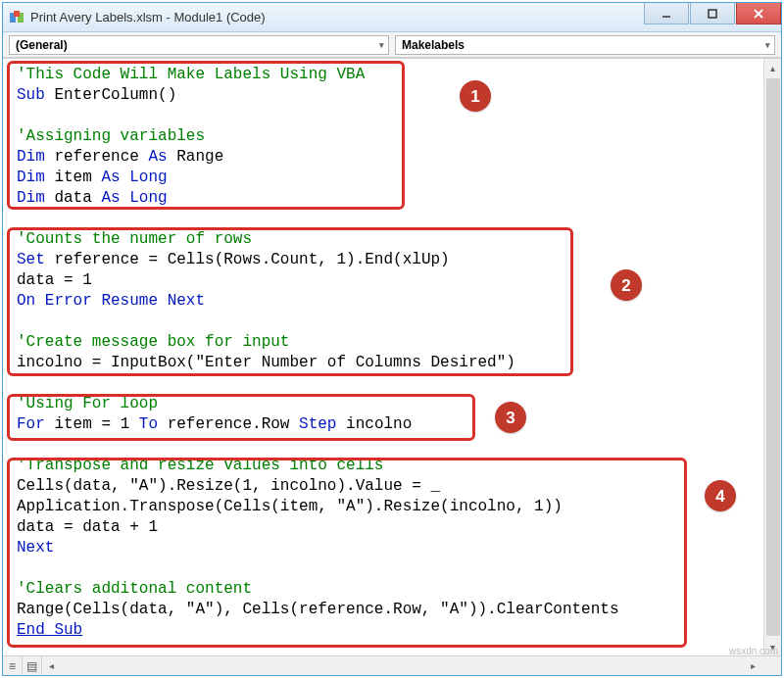 This screenshot has width=784, height=678. What do you see at coordinates (773, 68) in the screenshot?
I see `scroll-up-arrow-icon: ▴` at bounding box center [773, 68].